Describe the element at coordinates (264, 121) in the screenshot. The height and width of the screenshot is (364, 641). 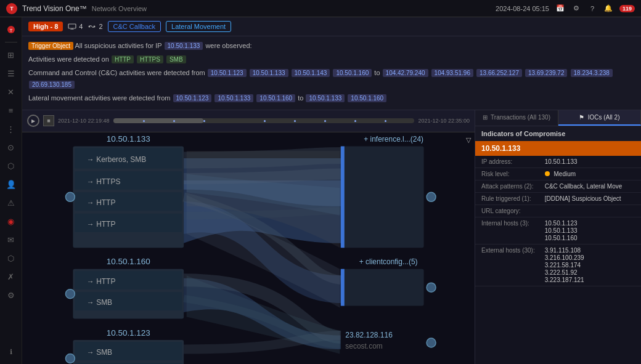
I see `timeline-track` at that location.